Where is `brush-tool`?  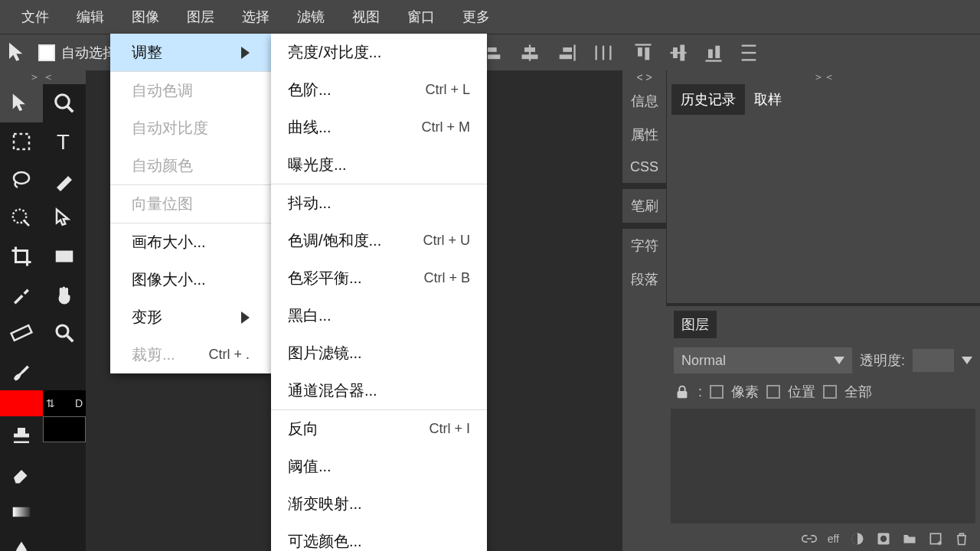
brush-tool is located at coordinates (21, 371).